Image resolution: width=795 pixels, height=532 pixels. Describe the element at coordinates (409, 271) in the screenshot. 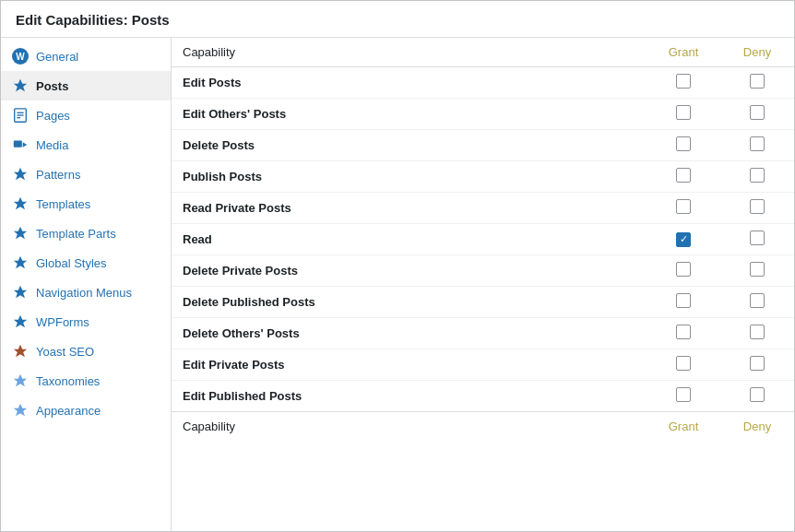

I see `capability-name: Delete Private Posts` at that location.